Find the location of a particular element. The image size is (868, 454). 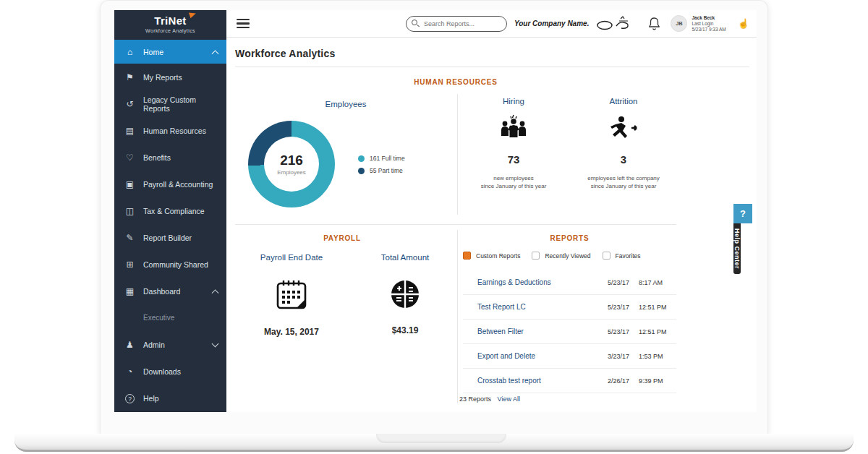

sidebar-item-admin: ♟ Admin is located at coordinates (171, 344).